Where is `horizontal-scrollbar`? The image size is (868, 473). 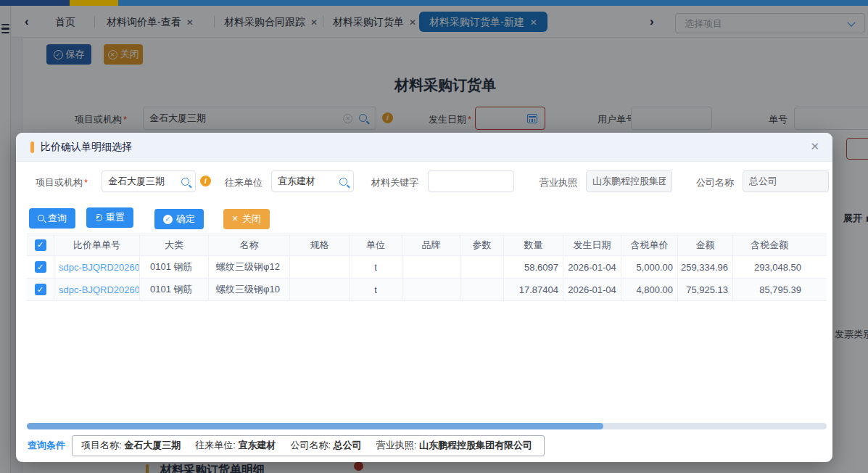 horizontal-scrollbar is located at coordinates (426, 427).